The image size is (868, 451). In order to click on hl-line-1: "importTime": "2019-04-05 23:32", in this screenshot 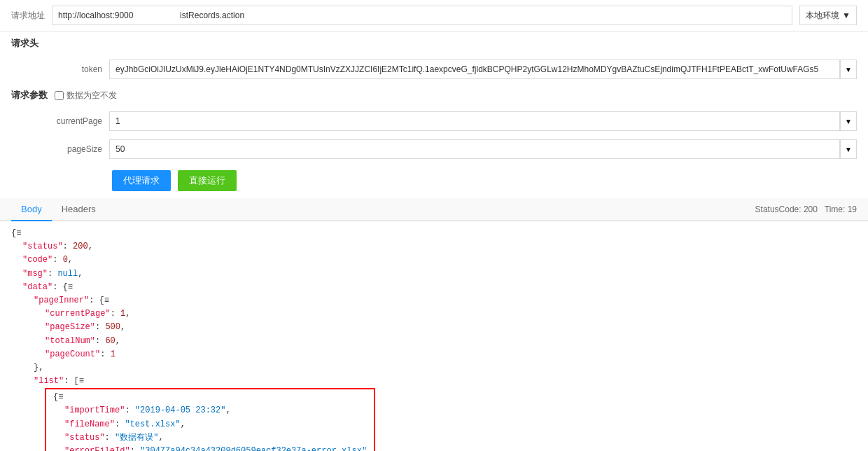, I will do `click(210, 410)`.